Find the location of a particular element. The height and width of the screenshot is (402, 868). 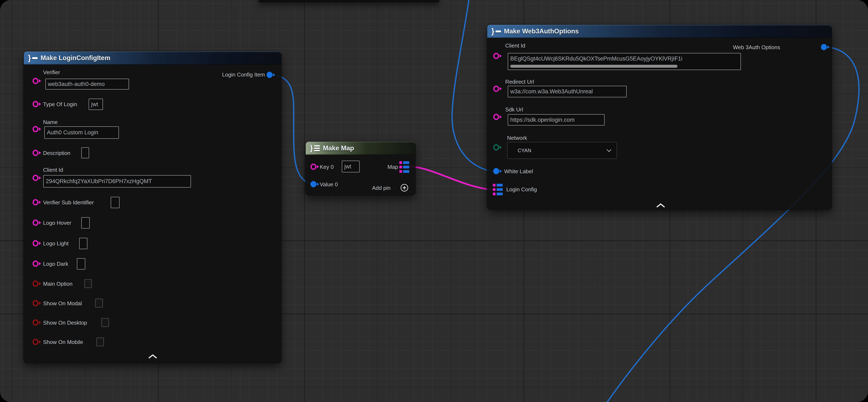

pin-label-web3auth-options: Web 3Auth Options is located at coordinates (756, 47).